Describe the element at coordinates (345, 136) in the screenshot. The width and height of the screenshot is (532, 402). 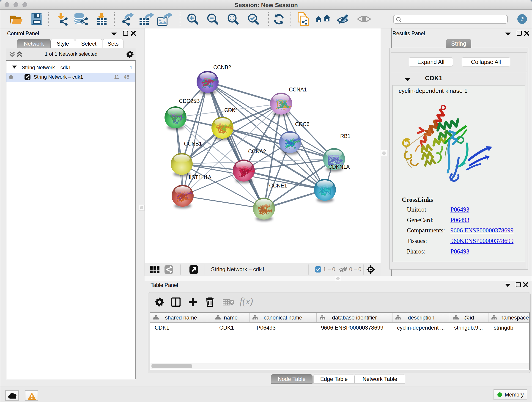
I see `svg-text: RB1` at that location.